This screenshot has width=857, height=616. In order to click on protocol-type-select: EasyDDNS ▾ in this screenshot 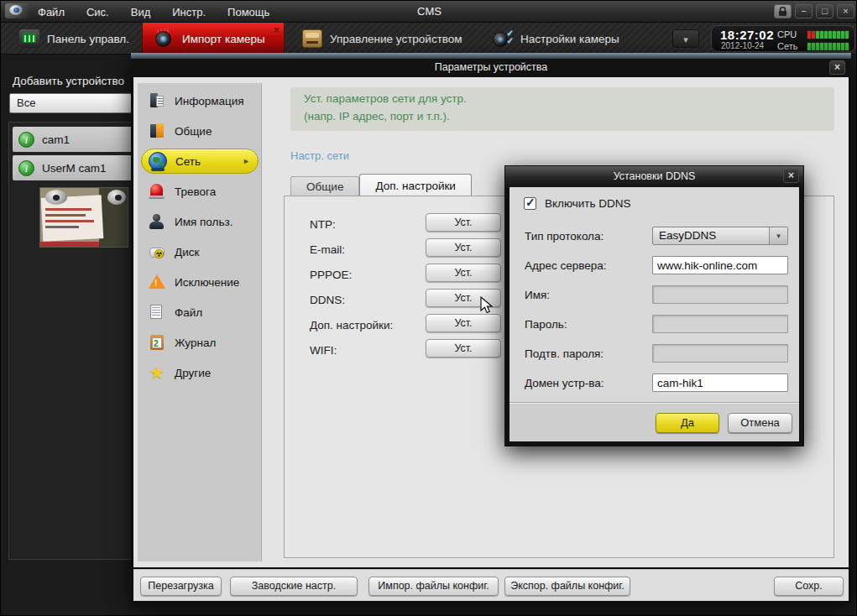, I will do `click(720, 236)`.